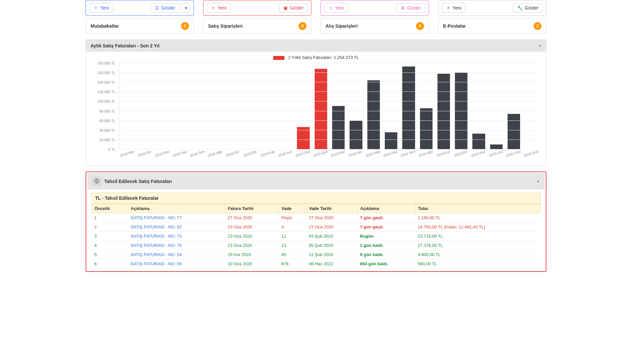 This screenshot has height=364, width=632. Describe the element at coordinates (454, 26) in the screenshot. I see `summary-title: E-Postalar` at that location.